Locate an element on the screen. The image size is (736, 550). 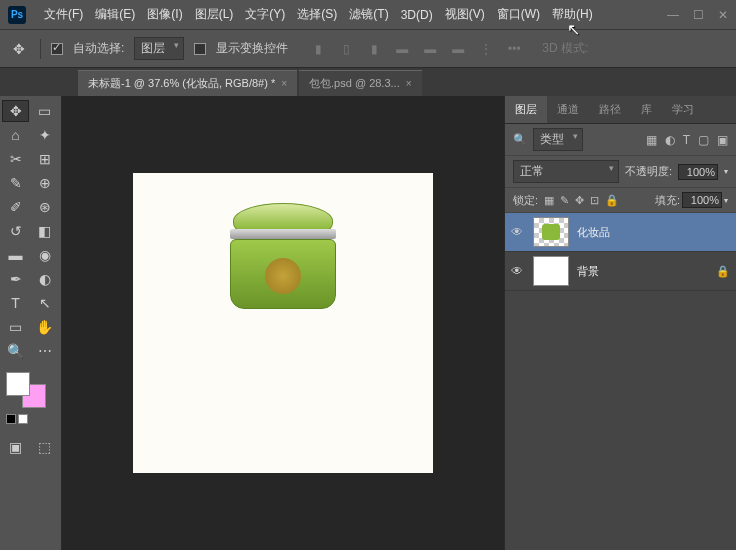
canvas-content-jar is located at coordinates (283, 258).